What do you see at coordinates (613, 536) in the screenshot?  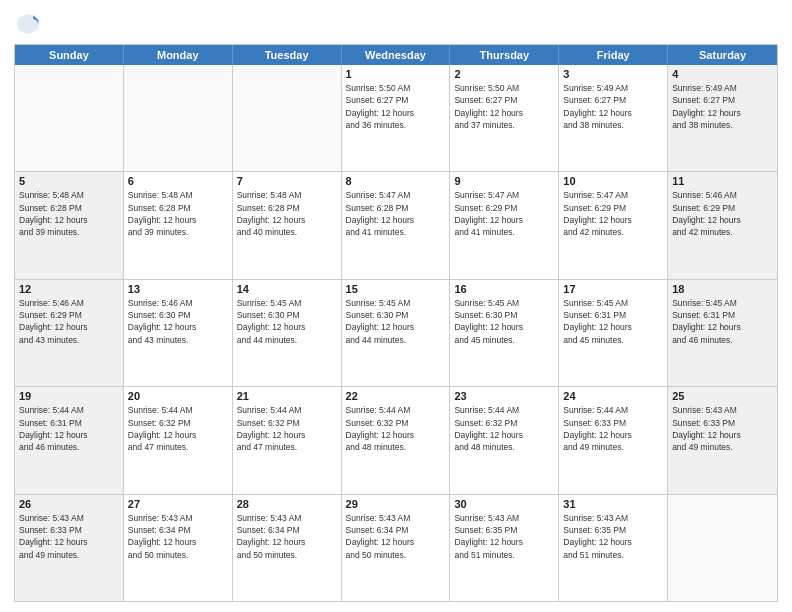 I see `day-info: Sunrise: 5:43 AM Sunset: 6:35 PM Dayligh…` at bounding box center [613, 536].